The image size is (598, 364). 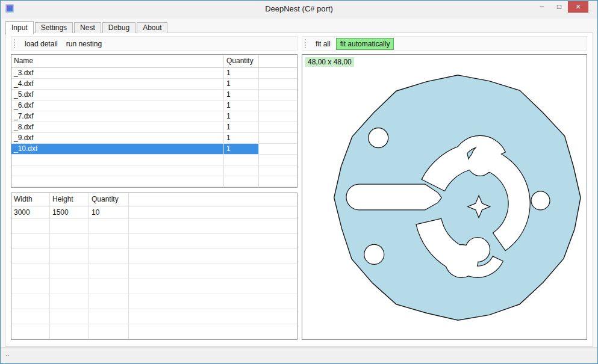 I want to click on window-title: DeepNest (C# port), so click(x=299, y=8).